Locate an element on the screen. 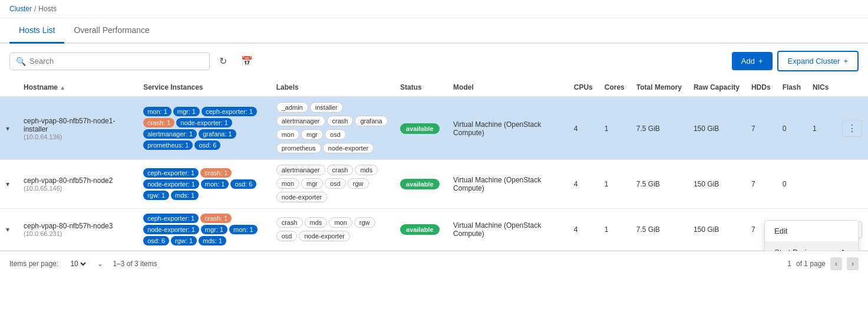  context-menu-start-drain: Start Drain ▶ is located at coordinates (811, 246).